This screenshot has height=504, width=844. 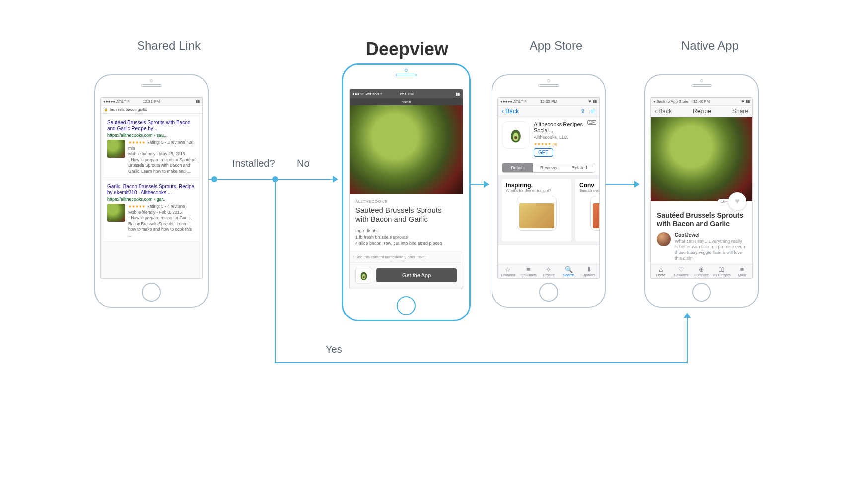 I want to click on promo-scroller: Inspiring. What's for dinner tonight? Co…, so click(x=549, y=210).